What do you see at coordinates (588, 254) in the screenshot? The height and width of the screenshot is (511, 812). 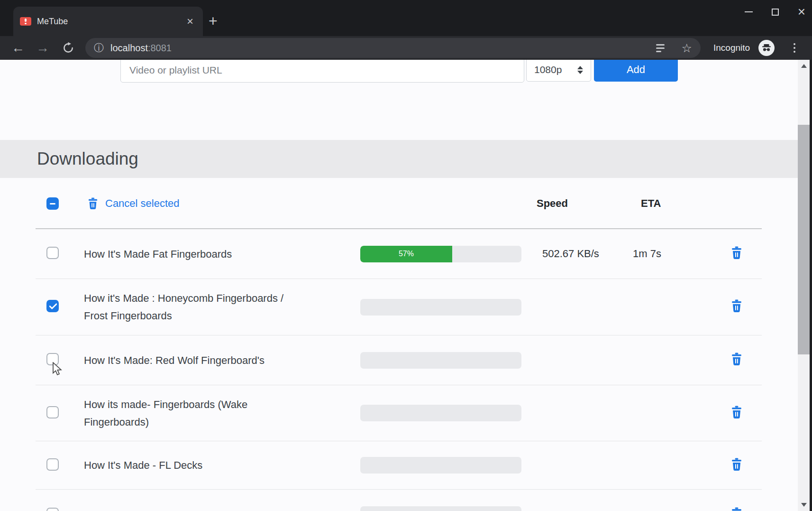 I see `download-speed: 502.67 KB/s` at bounding box center [588, 254].